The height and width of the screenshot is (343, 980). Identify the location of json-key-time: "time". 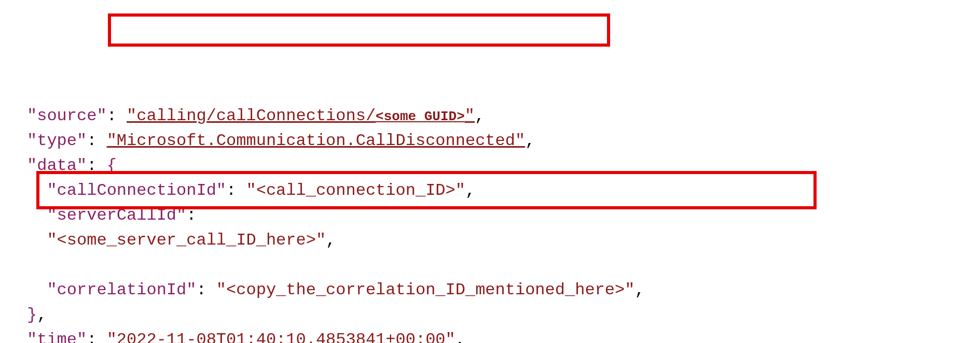
(57, 337).